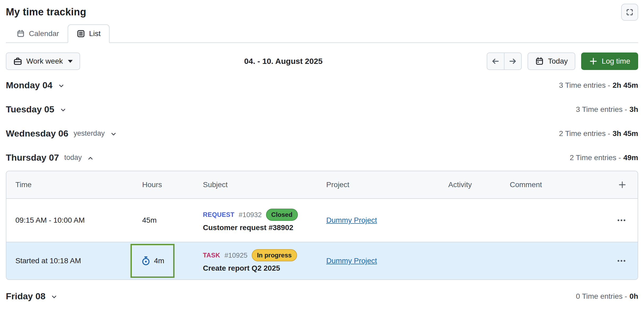 The height and width of the screenshot is (325, 644). I want to click on arrow-left-icon, so click(495, 61).